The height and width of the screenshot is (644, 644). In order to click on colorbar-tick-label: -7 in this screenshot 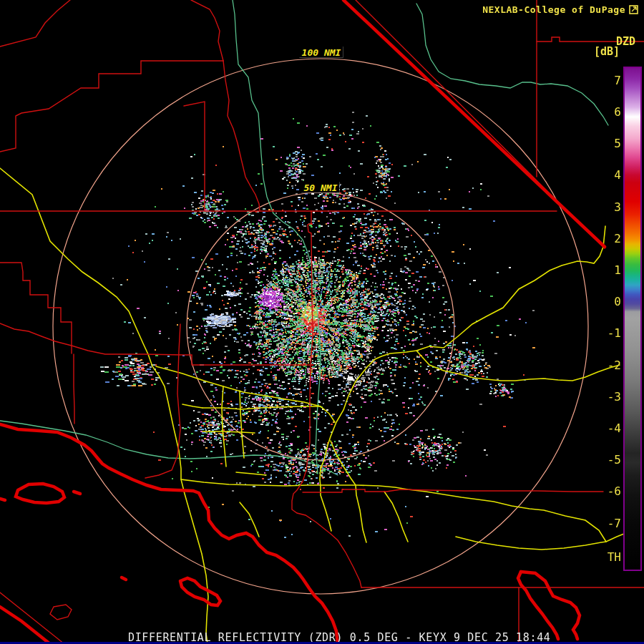, I will do `click(602, 524)`.